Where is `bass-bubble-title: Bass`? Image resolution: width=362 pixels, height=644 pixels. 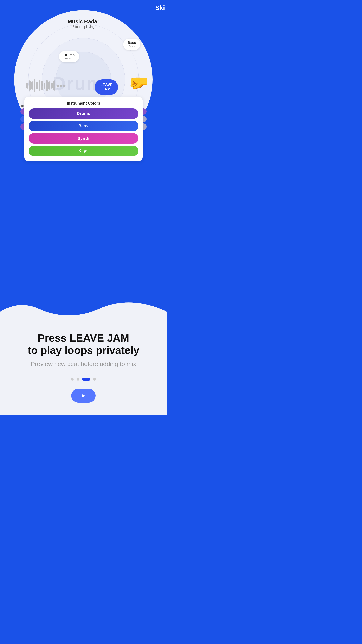
bass-bubble-title: Bass is located at coordinates (132, 43).